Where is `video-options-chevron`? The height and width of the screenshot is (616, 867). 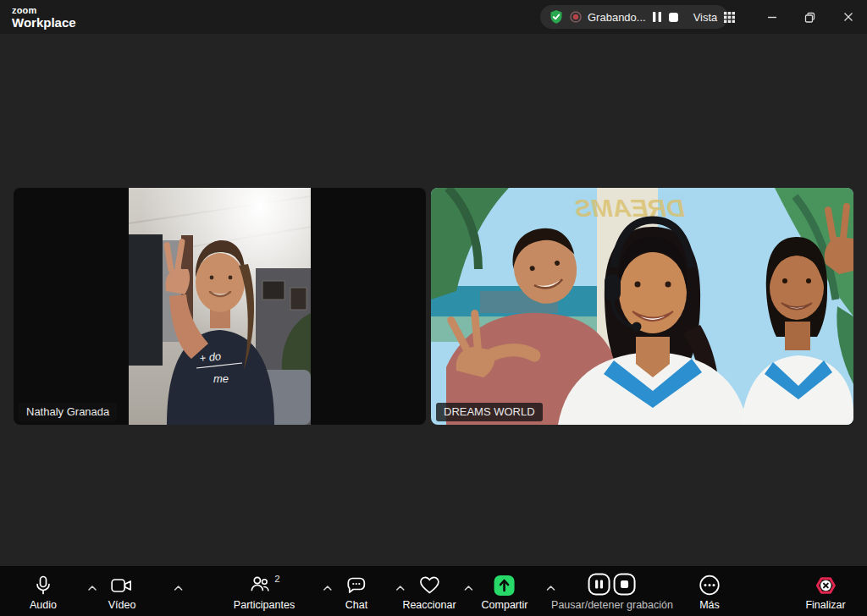
video-options-chevron is located at coordinates (179, 587).